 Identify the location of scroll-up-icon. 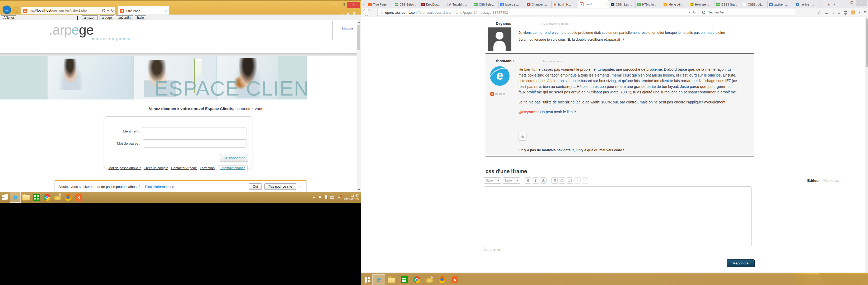
(359, 22).